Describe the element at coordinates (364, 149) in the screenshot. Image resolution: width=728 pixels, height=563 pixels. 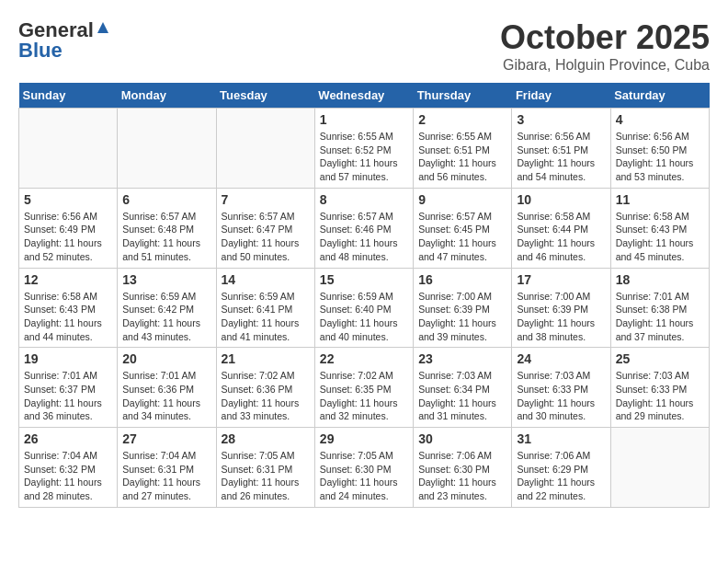
I see `week-row-1: 1Sunrise: 6:55 AMSunset: 6:52 PMDaylight…` at that location.